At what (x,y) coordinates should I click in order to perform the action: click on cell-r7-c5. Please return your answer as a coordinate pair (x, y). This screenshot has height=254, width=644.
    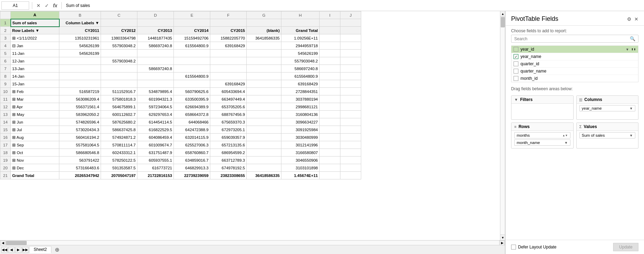
    Looking at the image, I should click on (228, 69).